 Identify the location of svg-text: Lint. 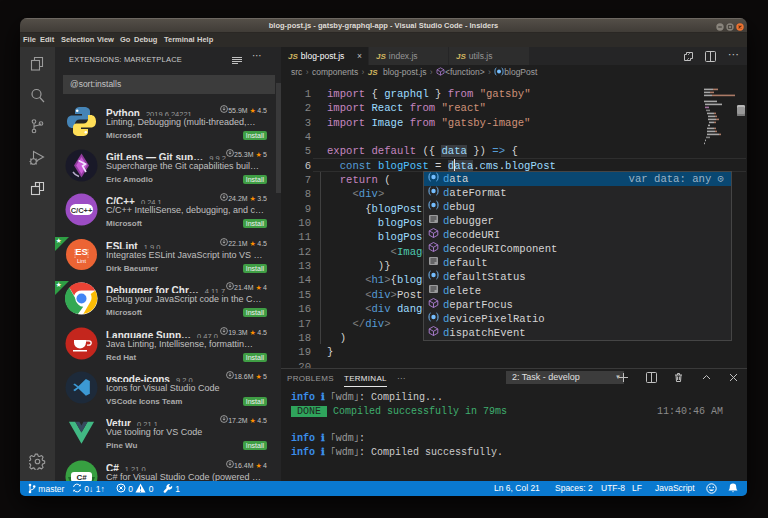
(82, 261).